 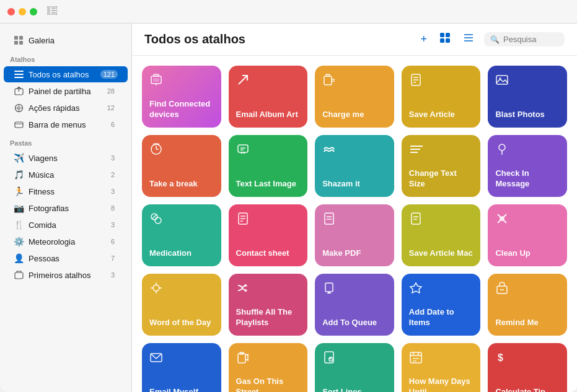 I want to click on quick-badge: 12, so click(x=111, y=108).